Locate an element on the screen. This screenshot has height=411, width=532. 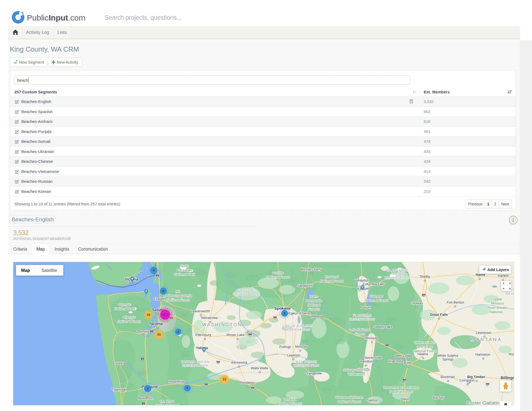
svg-text: Wenatchee is located at coordinates (209, 318).